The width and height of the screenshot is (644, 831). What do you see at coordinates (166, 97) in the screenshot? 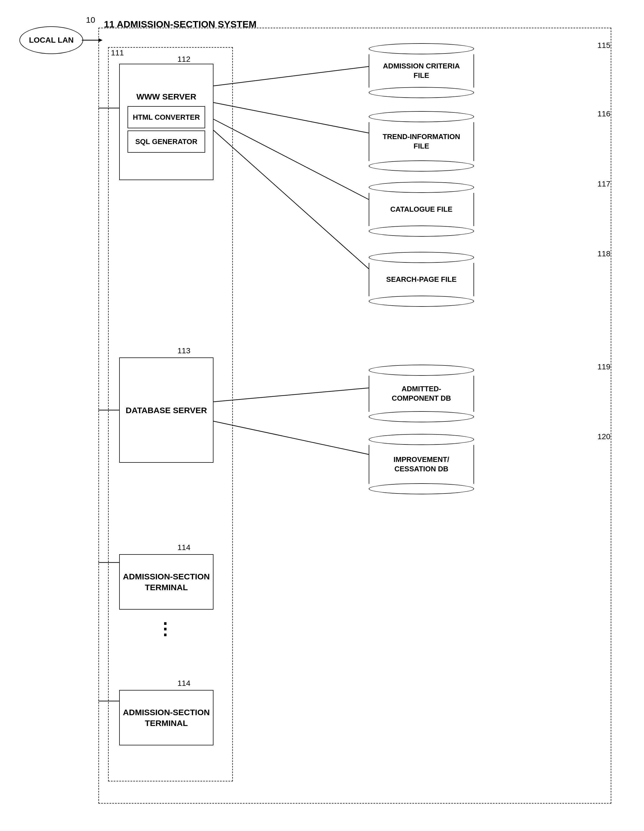
I see `www-server-label: WWW SERVER` at bounding box center [166, 97].